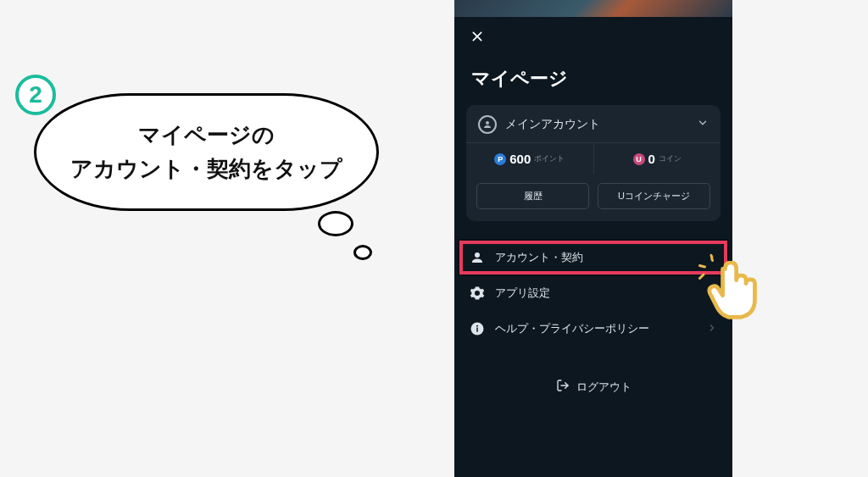 This screenshot has width=868, height=477. What do you see at coordinates (500, 159) in the screenshot?
I see `points-badge-icon: P` at bounding box center [500, 159].